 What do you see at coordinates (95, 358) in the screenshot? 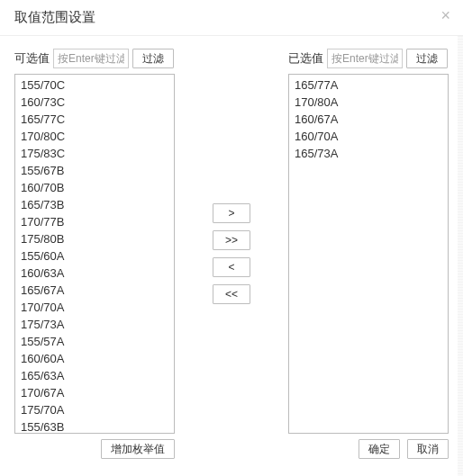
I see `list-item: 160/60A` at bounding box center [95, 358].